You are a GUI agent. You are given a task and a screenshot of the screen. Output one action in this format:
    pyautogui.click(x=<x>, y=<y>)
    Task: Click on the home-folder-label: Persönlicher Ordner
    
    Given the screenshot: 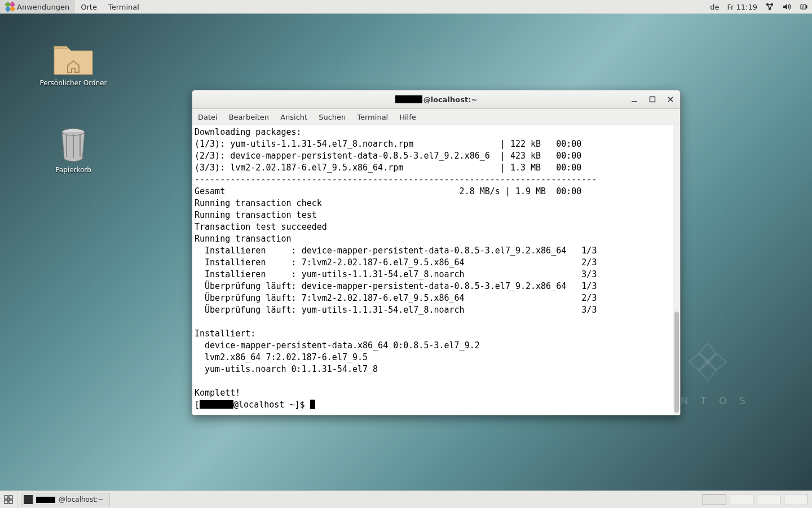 What is the action you would take?
    pyautogui.click(x=73, y=83)
    